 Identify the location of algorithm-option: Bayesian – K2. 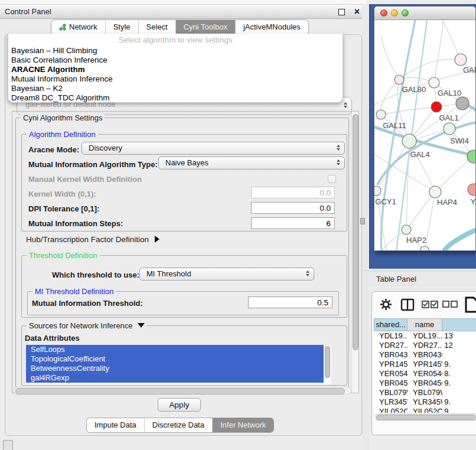
(175, 89).